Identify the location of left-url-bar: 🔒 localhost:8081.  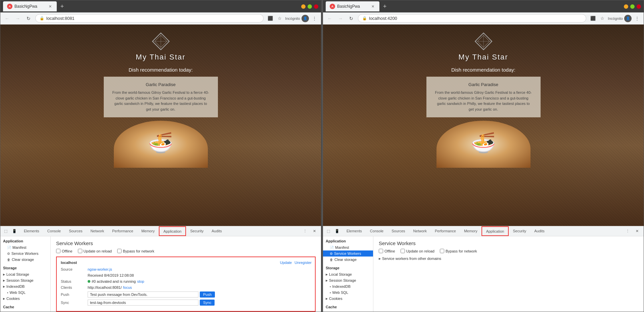
(149, 18).